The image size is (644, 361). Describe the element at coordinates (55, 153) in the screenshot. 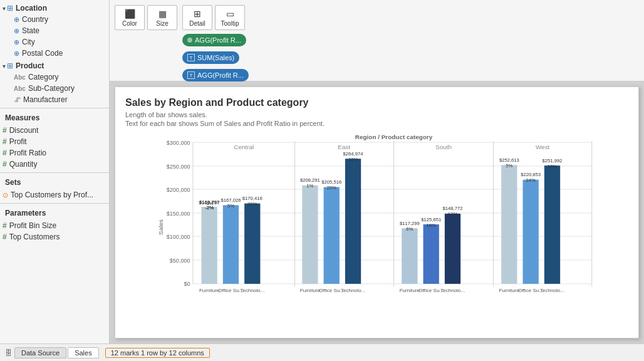

I see `measure-profit-ratio: # Profit Ratio` at that location.